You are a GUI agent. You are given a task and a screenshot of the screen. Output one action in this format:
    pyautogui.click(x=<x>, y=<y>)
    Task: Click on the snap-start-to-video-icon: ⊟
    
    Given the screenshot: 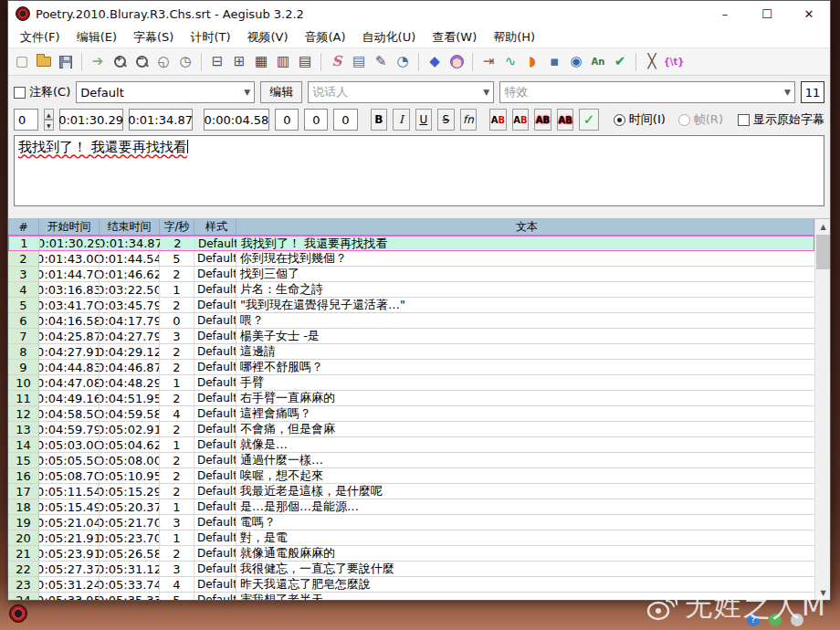 What is the action you would take?
    pyautogui.click(x=217, y=62)
    